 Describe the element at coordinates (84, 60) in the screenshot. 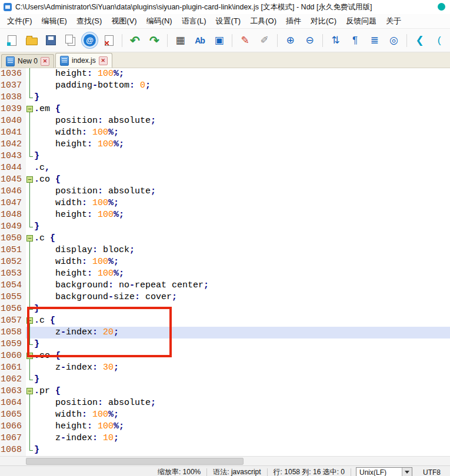

I see `tab-index-js: index.js✕` at that location.